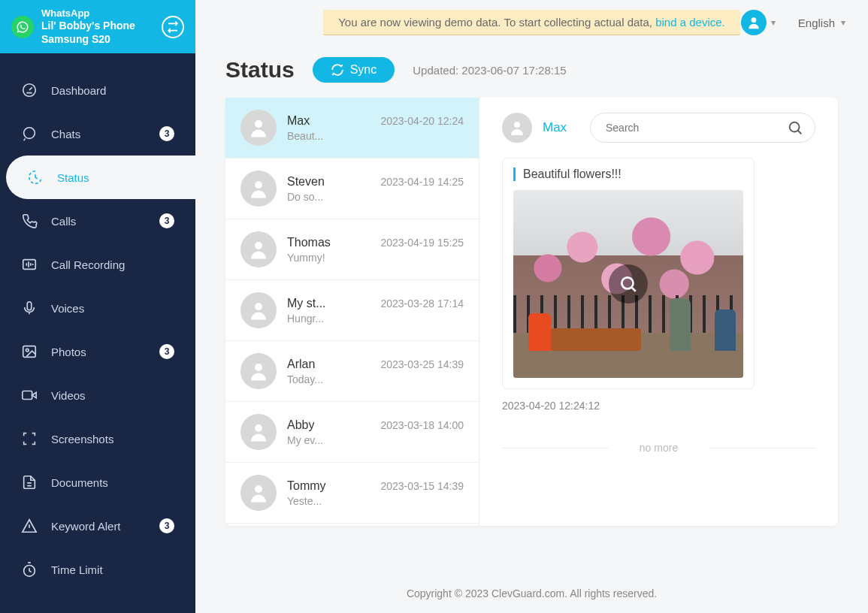 The image size is (868, 613). Describe the element at coordinates (29, 308) in the screenshot. I see `voices-icon` at that location.